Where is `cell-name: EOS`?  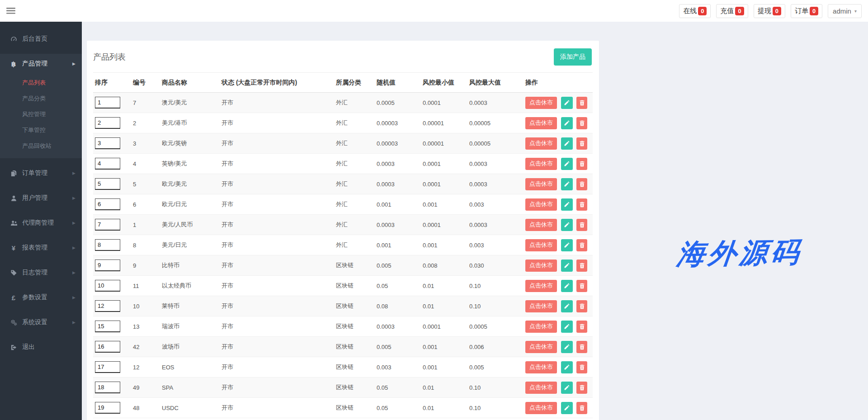 cell-name: EOS is located at coordinates (190, 367).